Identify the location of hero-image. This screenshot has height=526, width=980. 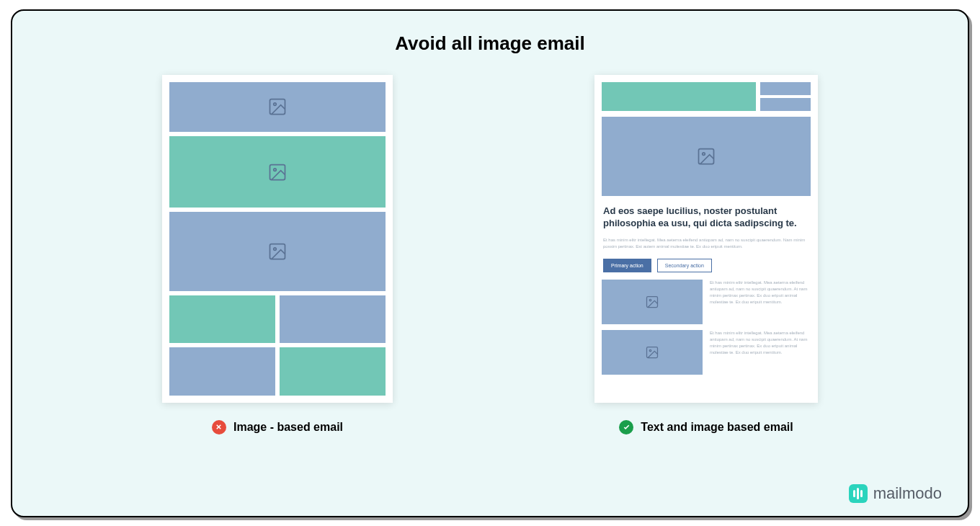
(706, 156).